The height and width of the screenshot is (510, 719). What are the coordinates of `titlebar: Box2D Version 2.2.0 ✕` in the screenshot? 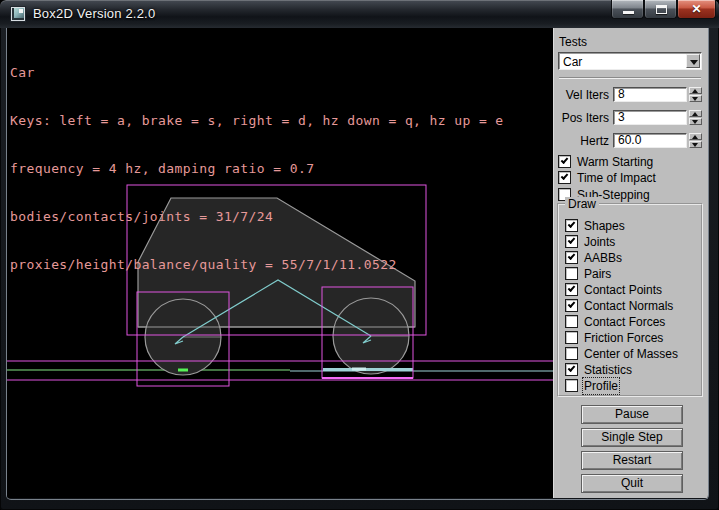 It's located at (360, 14).